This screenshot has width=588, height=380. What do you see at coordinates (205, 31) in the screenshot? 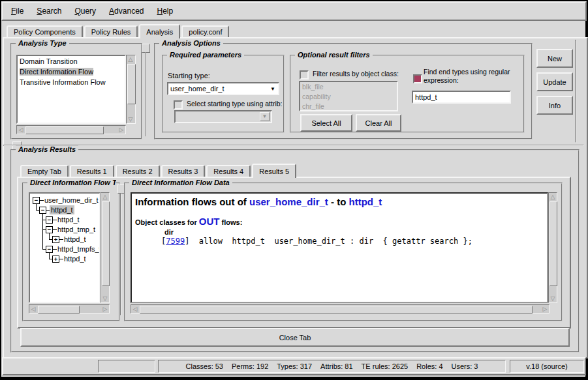
I see `tab-policy-conf: policy.conf` at bounding box center [205, 31].